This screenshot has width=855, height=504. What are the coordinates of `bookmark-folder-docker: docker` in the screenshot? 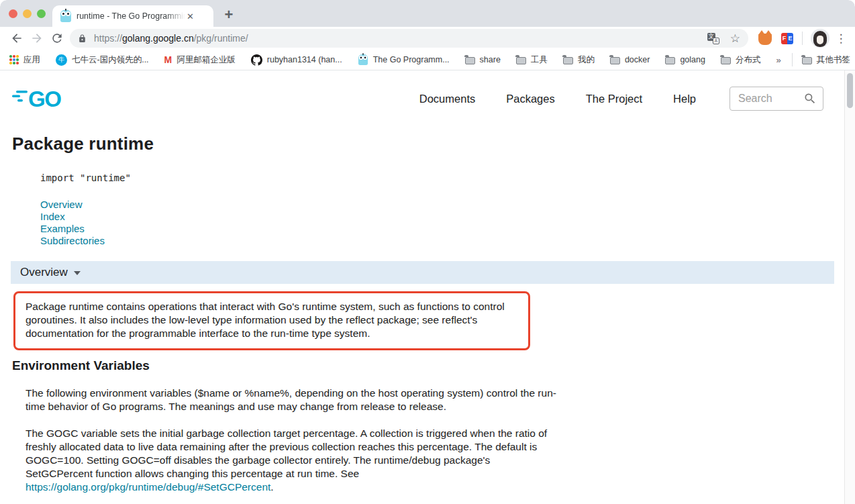 It's located at (630, 60).